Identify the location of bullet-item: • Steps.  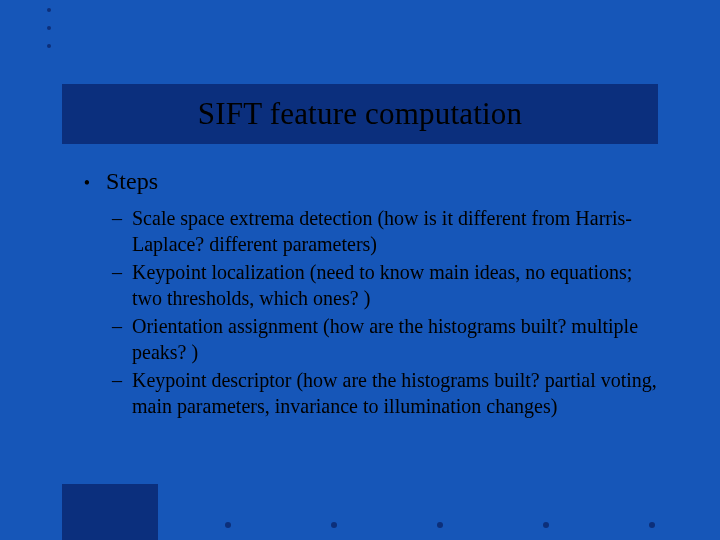
(370, 182).